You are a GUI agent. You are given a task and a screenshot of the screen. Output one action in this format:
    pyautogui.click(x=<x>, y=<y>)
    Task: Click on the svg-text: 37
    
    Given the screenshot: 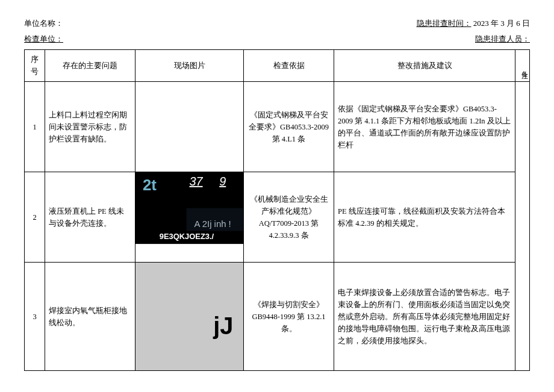 What is the action you would take?
    pyautogui.click(x=196, y=181)
    